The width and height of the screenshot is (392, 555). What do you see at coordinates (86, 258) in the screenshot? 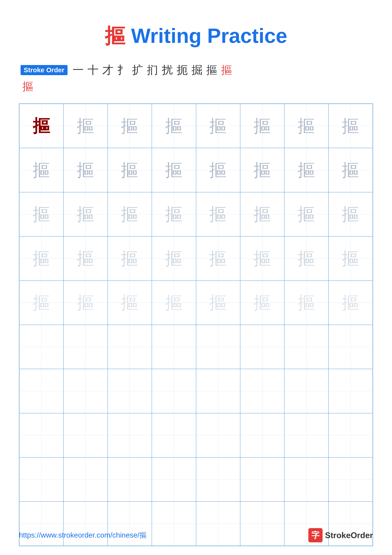
I see `grid-cell-r4c2: 摳` at bounding box center [86, 258].